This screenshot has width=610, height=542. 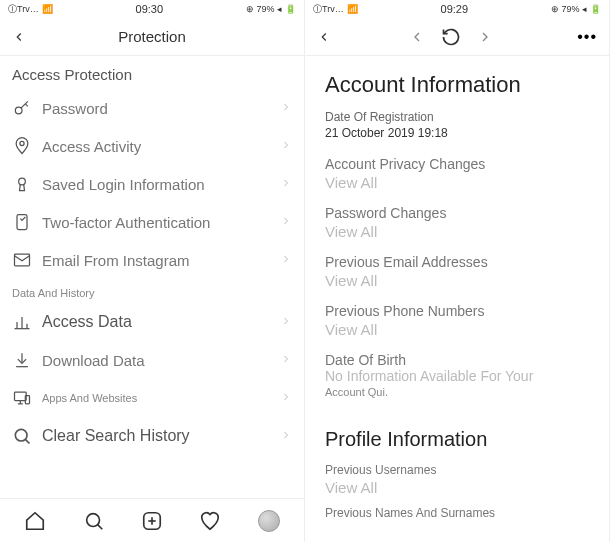 I want to click on status-bar: ⒾTrv… 📶 09:30 ⊕ 79% ◂ 🔋, so click(x=152, y=9).